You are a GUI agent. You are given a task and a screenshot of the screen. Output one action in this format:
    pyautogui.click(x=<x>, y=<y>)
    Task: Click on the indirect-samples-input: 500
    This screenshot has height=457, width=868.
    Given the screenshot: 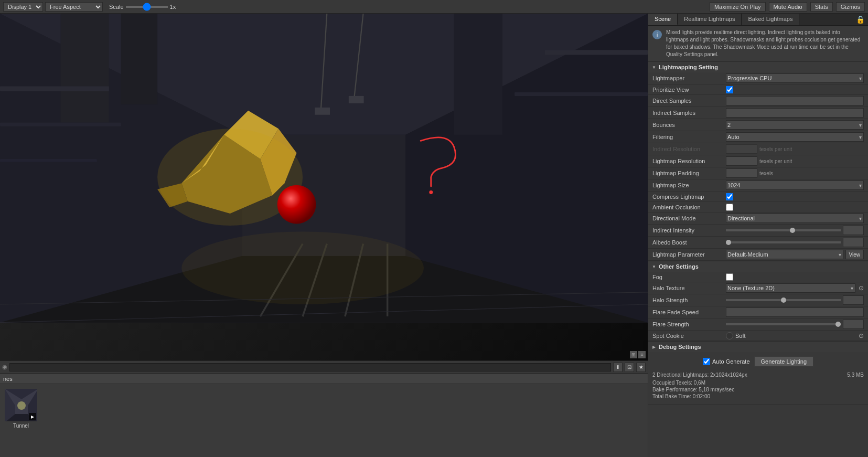 What is the action you would take?
    pyautogui.click(x=795, y=113)
    